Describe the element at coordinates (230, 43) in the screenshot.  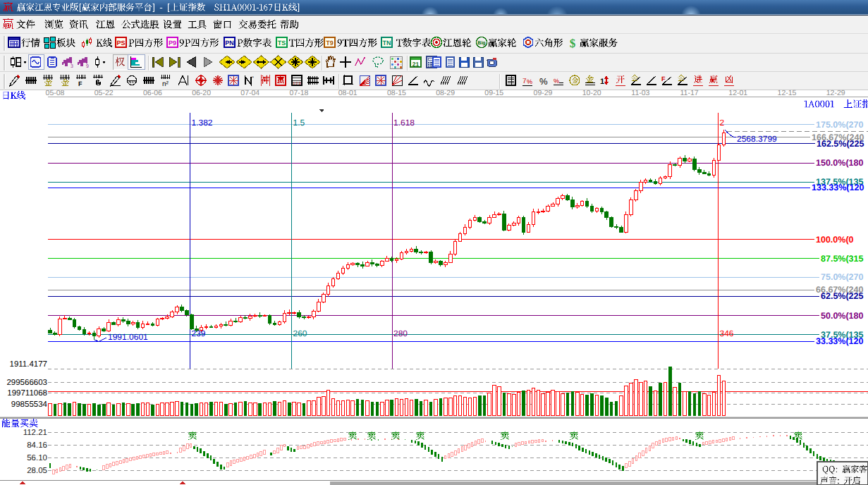
I see `svg-text: PN` at that location.